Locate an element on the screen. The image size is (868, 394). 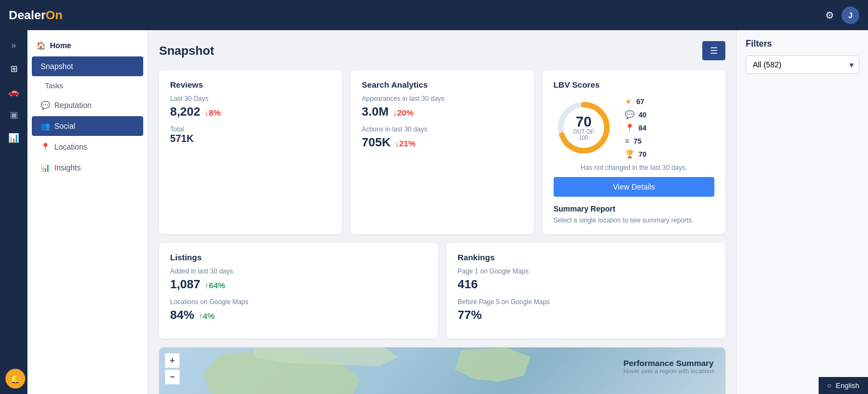
filter-select-wrapper: All (582) Location 1 Location 2 is located at coordinates (802, 65).